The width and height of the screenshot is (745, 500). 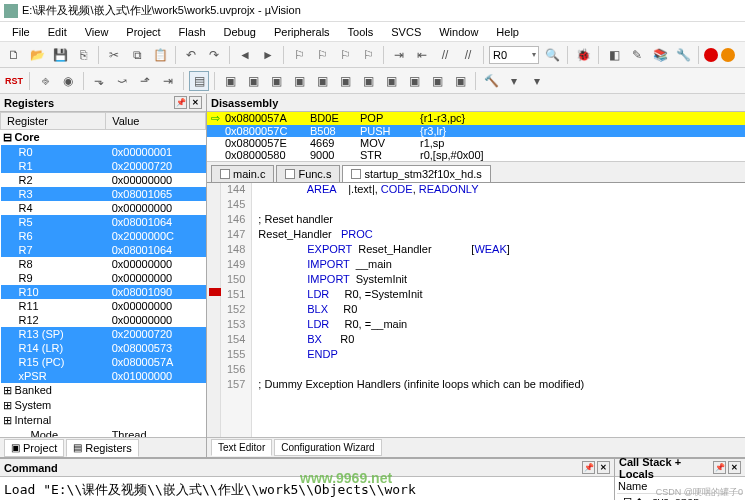 I want to click on register-row: R90x00000000, so click(x=104, y=278).